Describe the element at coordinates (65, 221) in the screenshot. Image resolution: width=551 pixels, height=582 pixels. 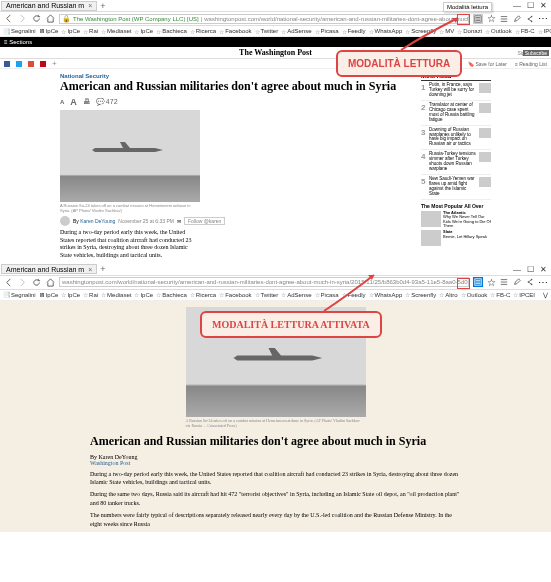
I see `author-avatar` at that location.